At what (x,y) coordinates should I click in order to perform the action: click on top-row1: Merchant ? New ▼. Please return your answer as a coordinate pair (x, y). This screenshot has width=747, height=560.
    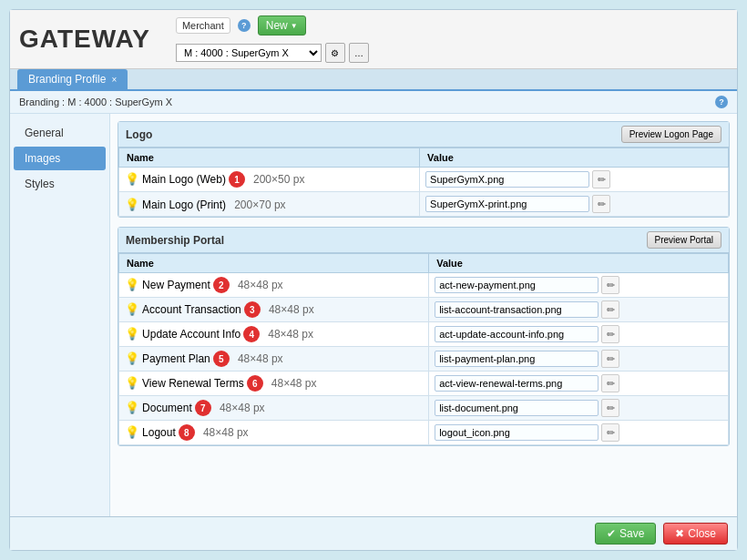
    Looking at the image, I should click on (272, 25).